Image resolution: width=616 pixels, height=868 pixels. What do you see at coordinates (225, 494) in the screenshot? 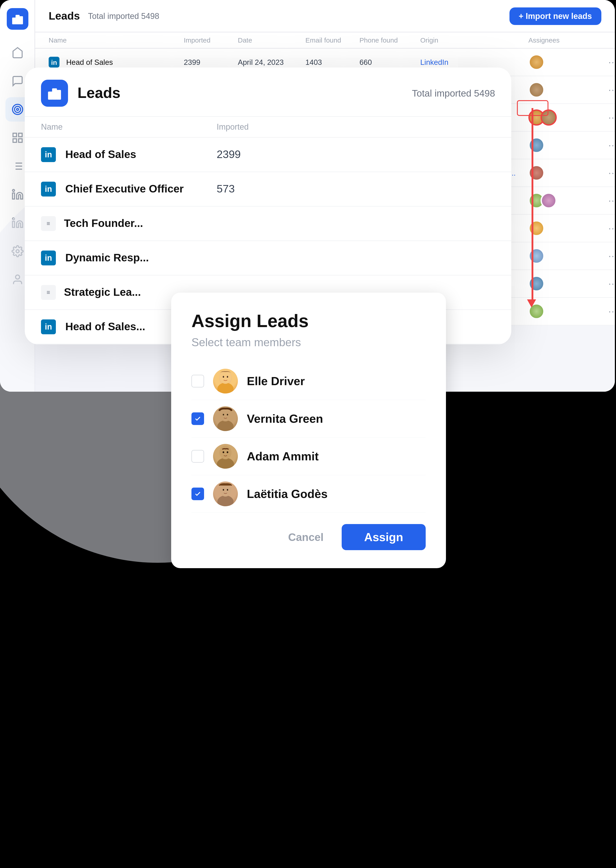
I see `avatar-laetitia` at bounding box center [225, 494].